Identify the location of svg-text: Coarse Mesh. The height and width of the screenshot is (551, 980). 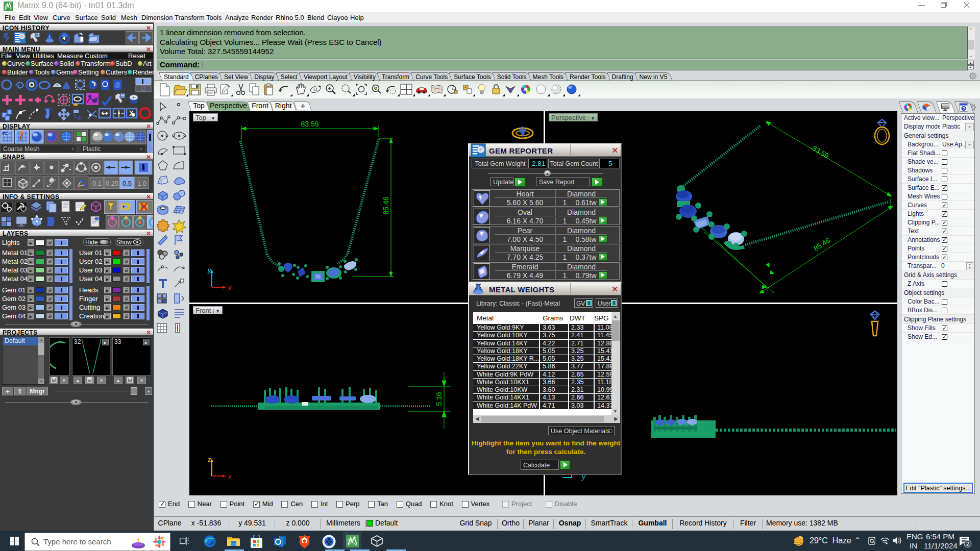
(21, 149).